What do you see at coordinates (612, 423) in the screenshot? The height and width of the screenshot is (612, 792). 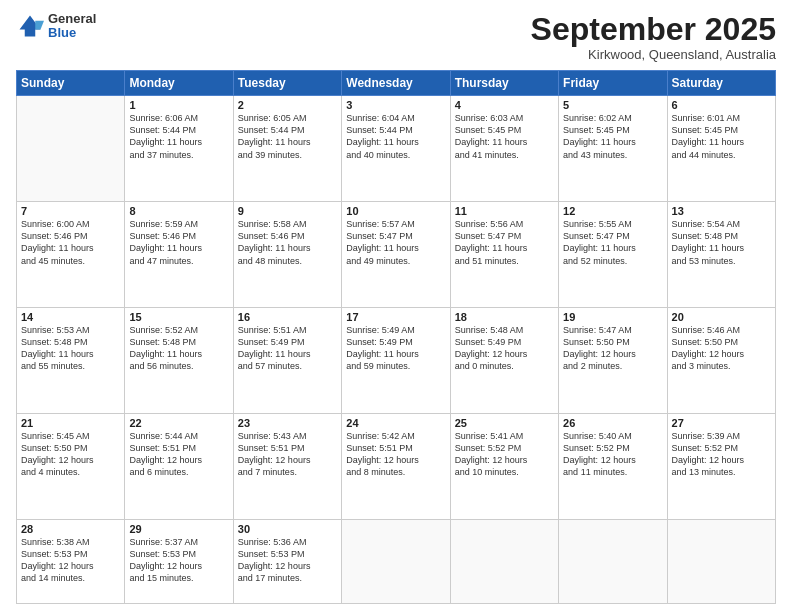 I see `cell-day-number: 26` at bounding box center [612, 423].